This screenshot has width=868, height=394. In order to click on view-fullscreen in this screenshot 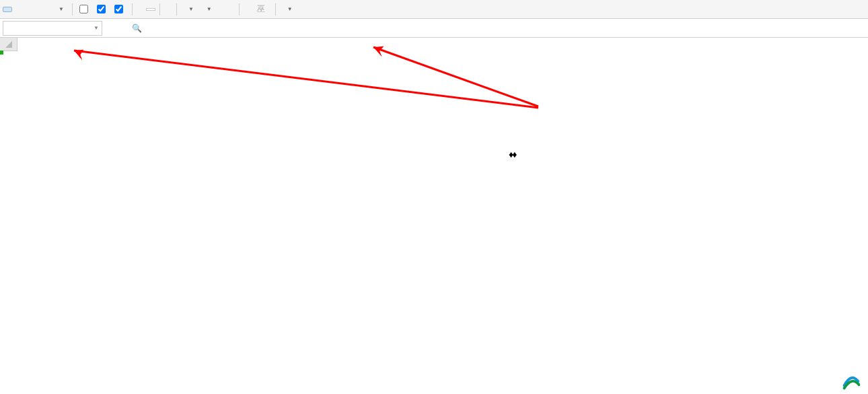, I will do `click(46, 9)`.